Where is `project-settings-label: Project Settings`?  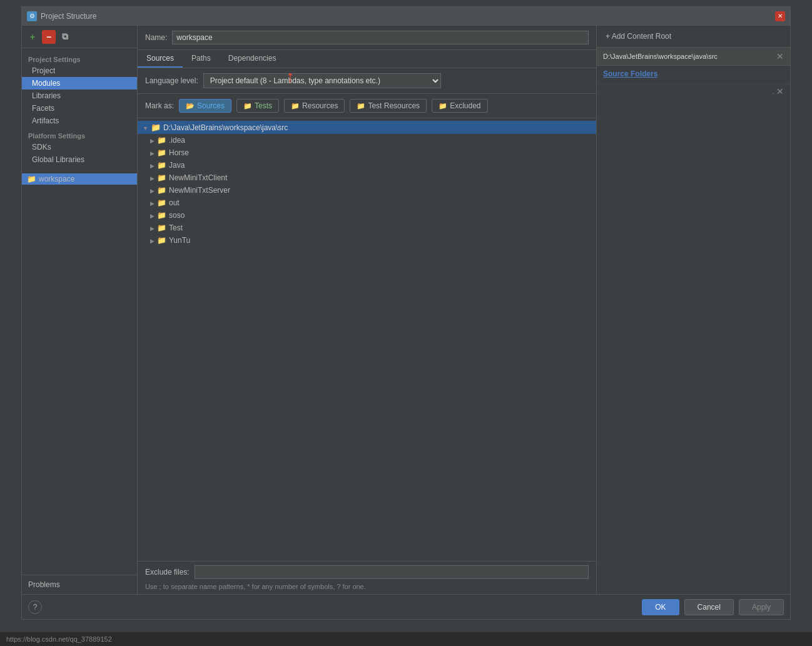
project-settings-label: Project Settings is located at coordinates (79, 59).